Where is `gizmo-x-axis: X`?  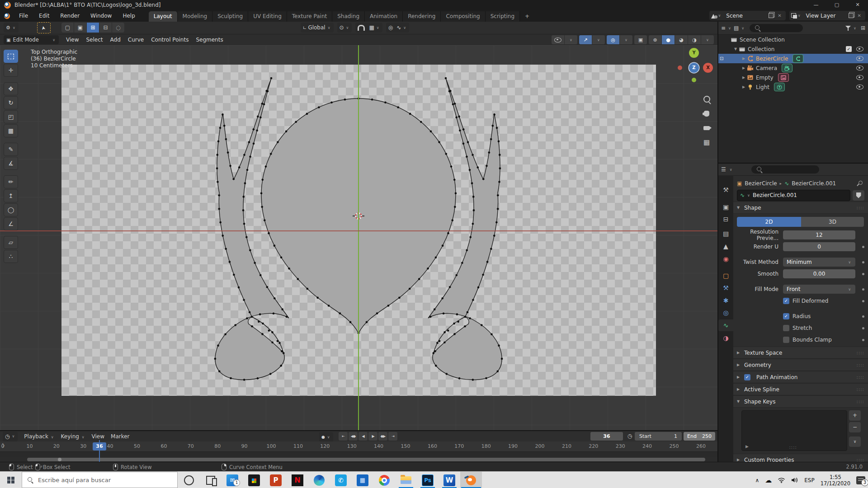
gizmo-x-axis: X is located at coordinates (708, 68).